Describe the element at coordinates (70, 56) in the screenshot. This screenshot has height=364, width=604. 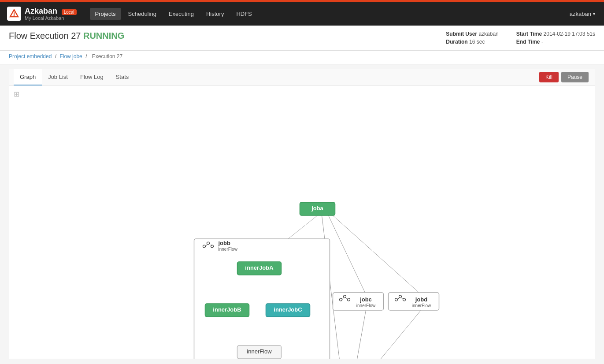
I see `breadcrumb-flow: Flow jobe` at that location.